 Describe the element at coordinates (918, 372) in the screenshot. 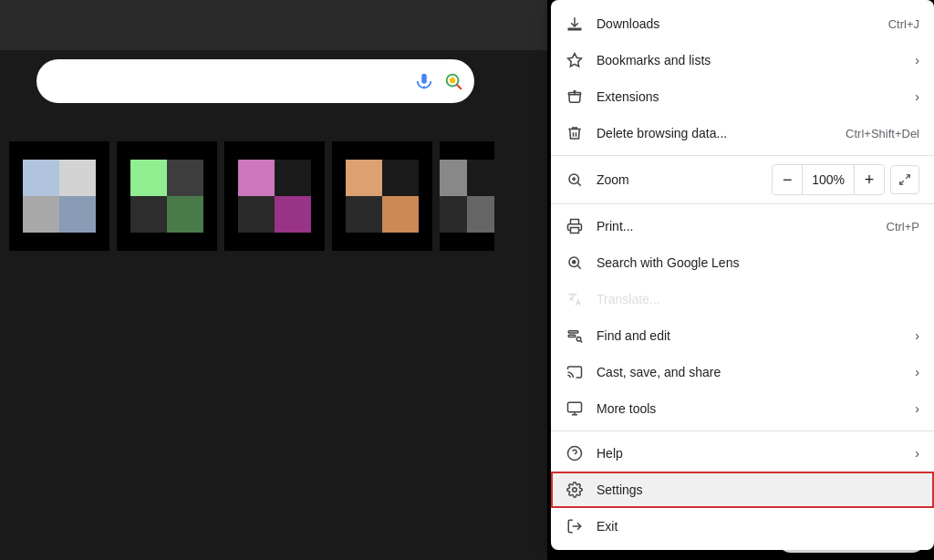

I see `cast-save-arrow: ›` at that location.